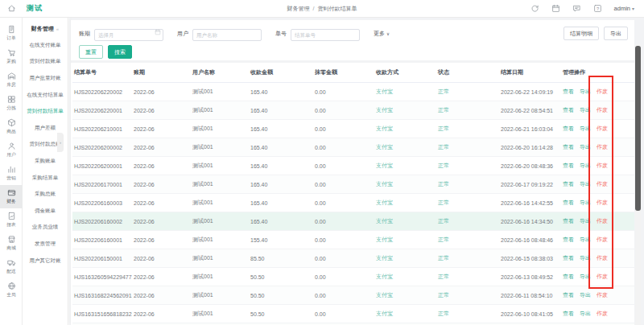 The image size is (644, 325). I want to click on export-button: 导出, so click(616, 34).